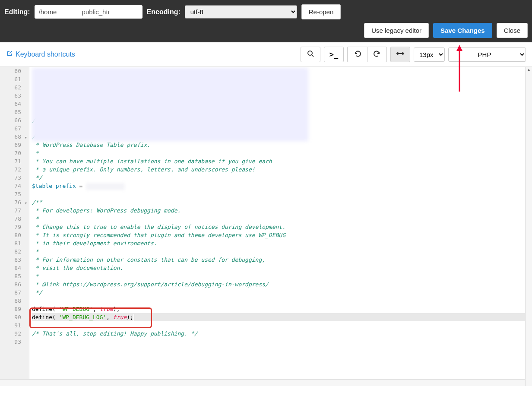 The image size is (532, 396). I want to click on file-path-input, so click(89, 12).